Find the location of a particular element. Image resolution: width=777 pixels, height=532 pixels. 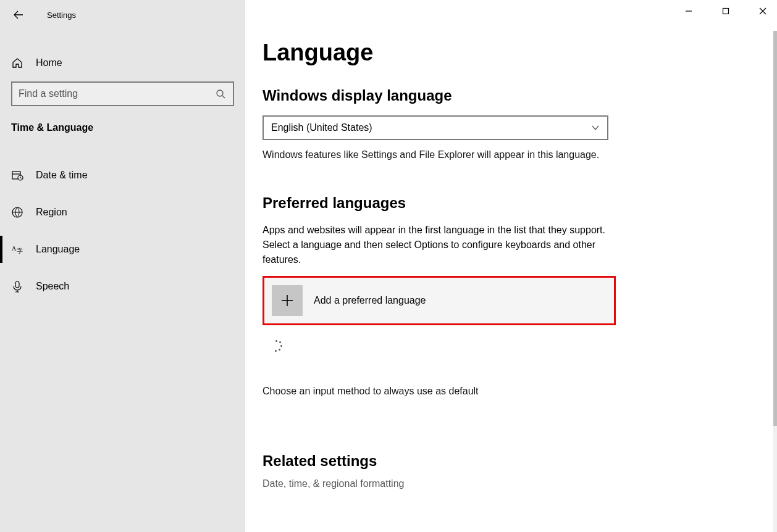

maximize-icon is located at coordinates (726, 11).